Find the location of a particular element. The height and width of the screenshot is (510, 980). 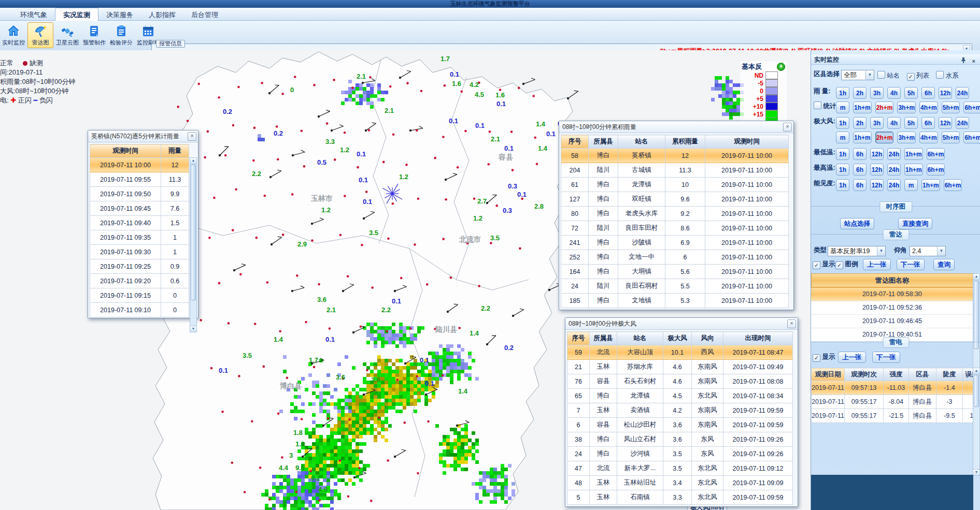

table-row: 2019-07-1109:55:17-8.04 博白县-3 is located at coordinates (896, 402).